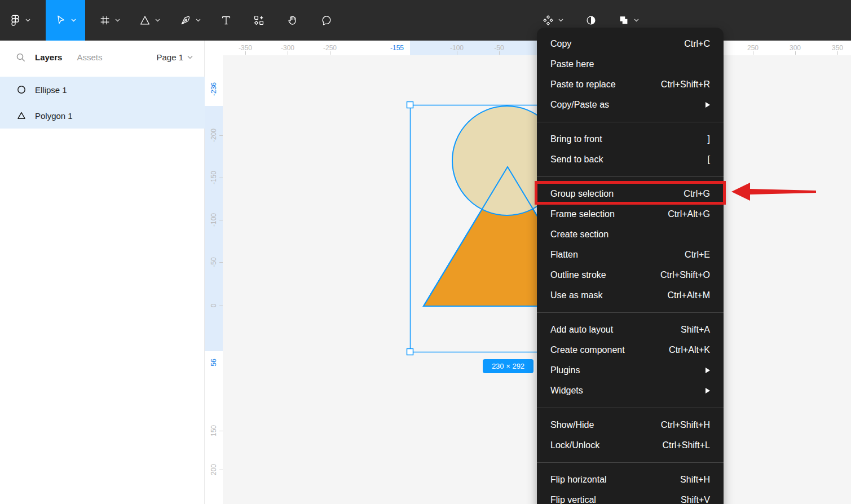 The height and width of the screenshot is (504, 851). What do you see at coordinates (330, 48) in the screenshot?
I see `ruler-label: -250` at bounding box center [330, 48].